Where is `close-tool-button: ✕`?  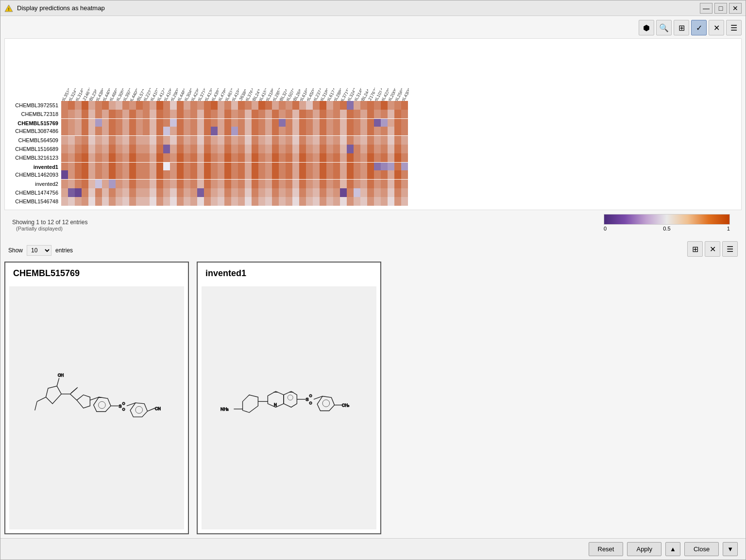
close-tool-button: ✕ is located at coordinates (716, 28).